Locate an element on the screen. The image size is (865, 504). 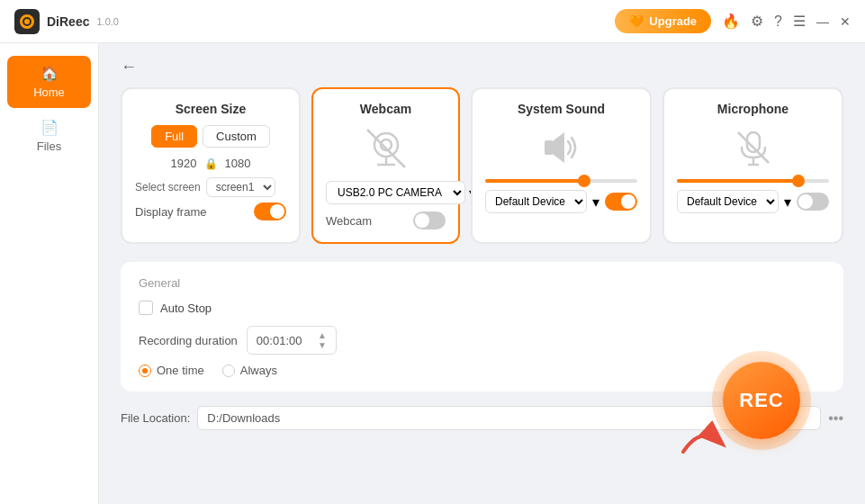
screen-size-title: Screen Size is located at coordinates (211, 109).